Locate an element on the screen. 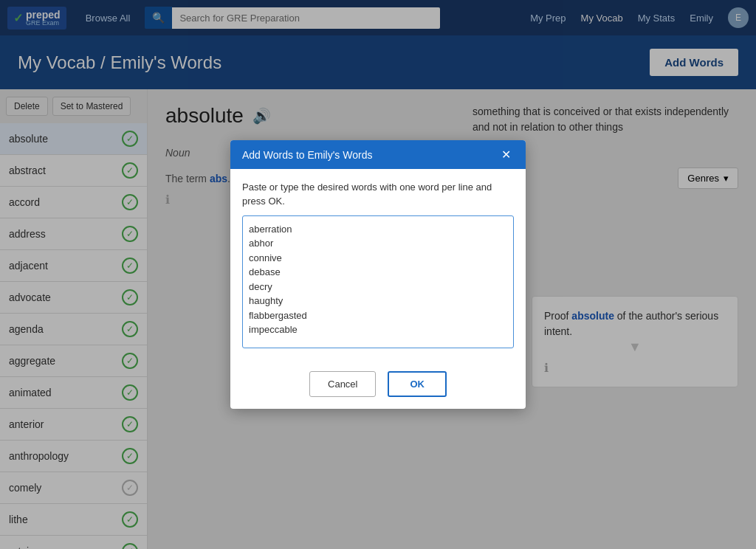 Image resolution: width=756 pixels, height=549 pixels. modal-textarea is located at coordinates (378, 282).